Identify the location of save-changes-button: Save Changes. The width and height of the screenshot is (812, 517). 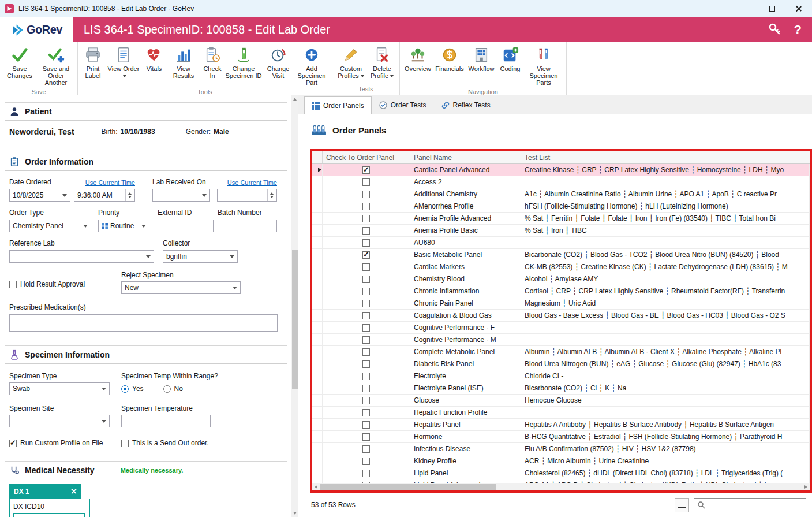
(20, 62).